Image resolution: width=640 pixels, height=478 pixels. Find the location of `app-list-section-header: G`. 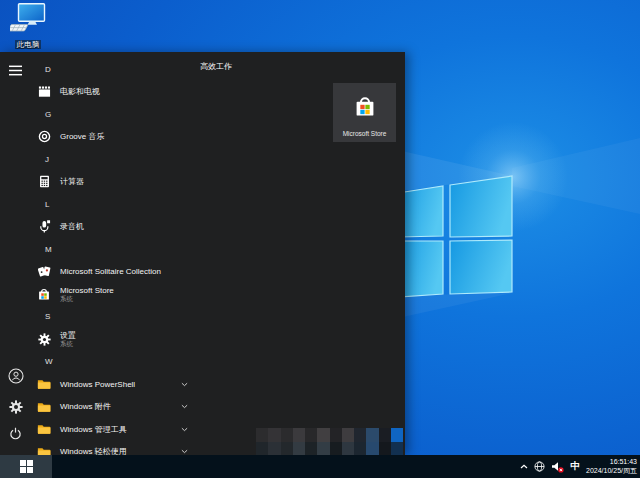

app-list-section-header: G is located at coordinates (113, 114).